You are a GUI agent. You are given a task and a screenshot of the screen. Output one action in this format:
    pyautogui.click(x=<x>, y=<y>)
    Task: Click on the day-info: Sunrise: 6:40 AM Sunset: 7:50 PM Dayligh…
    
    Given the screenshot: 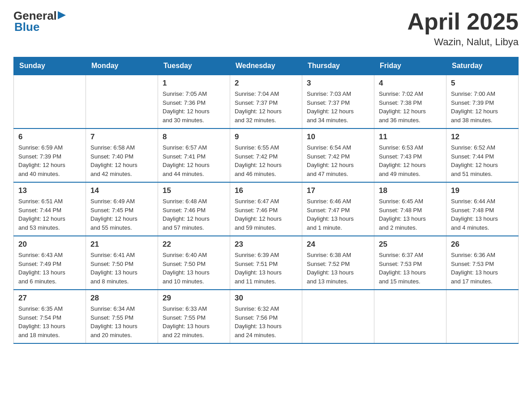 What is the action you would take?
    pyautogui.click(x=194, y=268)
    